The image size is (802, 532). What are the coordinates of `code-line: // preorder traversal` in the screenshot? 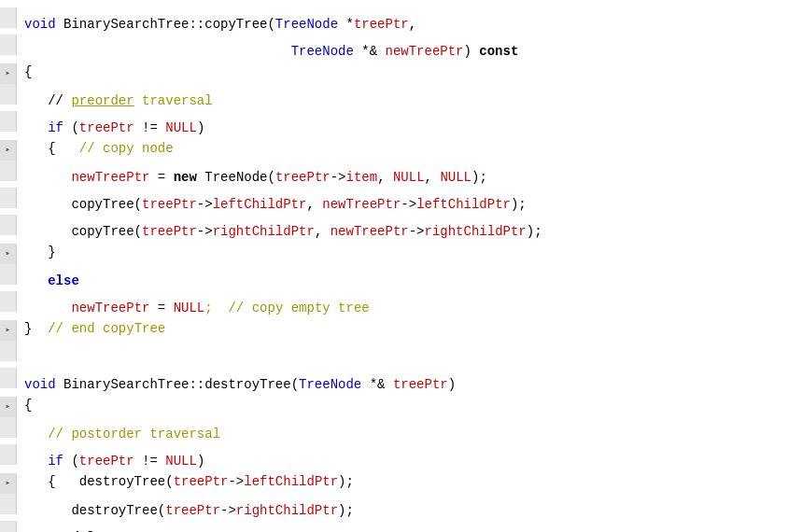 It's located at (401, 97).